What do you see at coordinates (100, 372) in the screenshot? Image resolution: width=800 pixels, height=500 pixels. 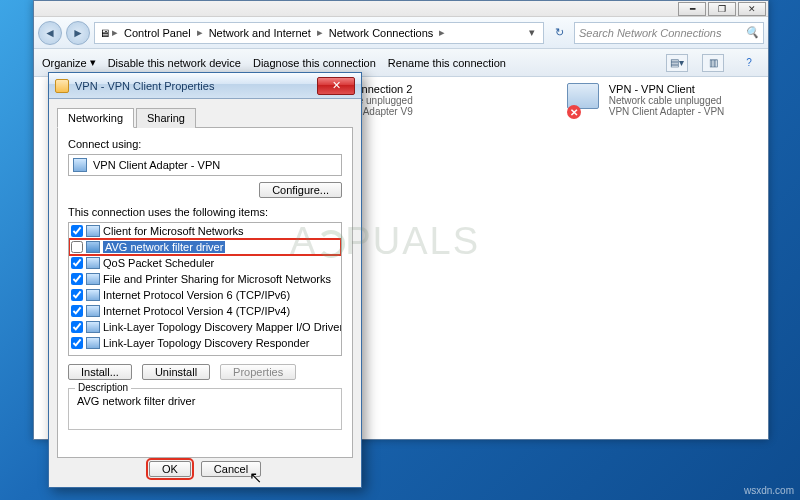 I see `install-button: Install...` at bounding box center [100, 372].